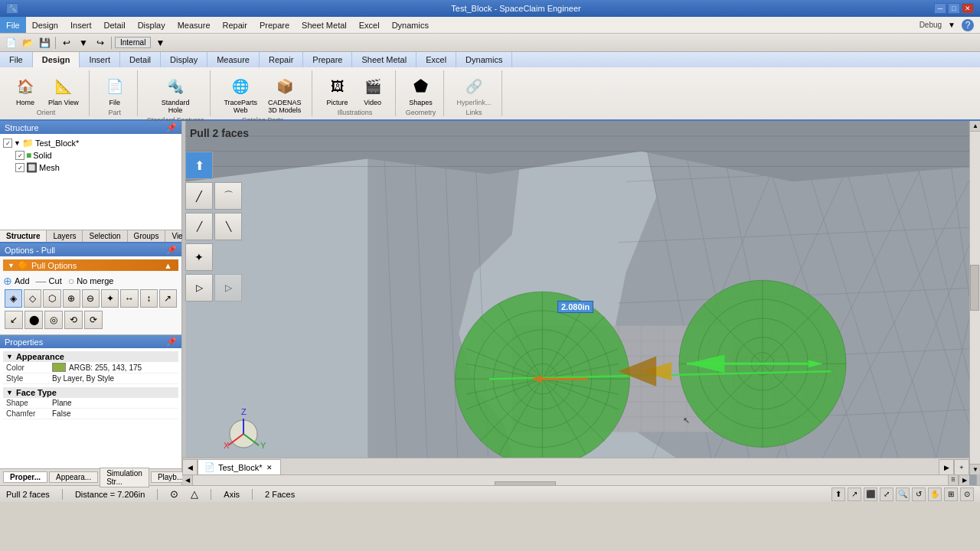  What do you see at coordinates (64, 236) in the screenshot?
I see `tab-layers: Layers` at bounding box center [64, 236].